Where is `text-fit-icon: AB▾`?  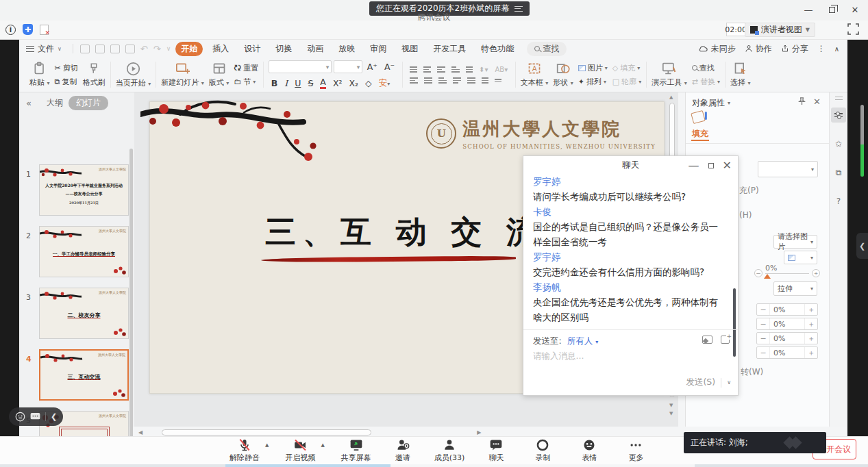
text-fit-icon: AB▾ is located at coordinates (501, 70).